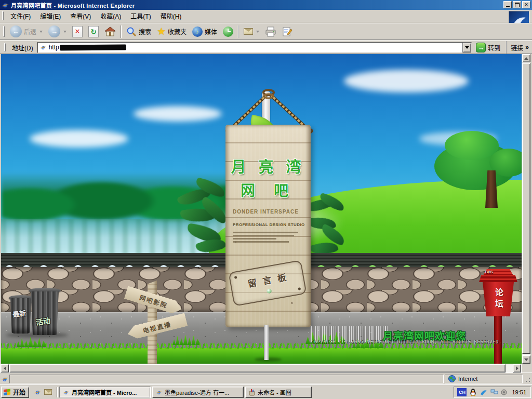 This screenshot has height=399, width=532. Describe the element at coordinates (261, 368) in the screenshot. I see `horizontal-scrollbar` at that location.